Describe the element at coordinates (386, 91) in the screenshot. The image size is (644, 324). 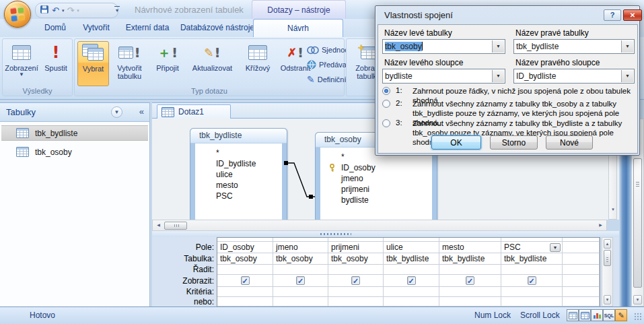
I see `join-option-1-radio` at that location.